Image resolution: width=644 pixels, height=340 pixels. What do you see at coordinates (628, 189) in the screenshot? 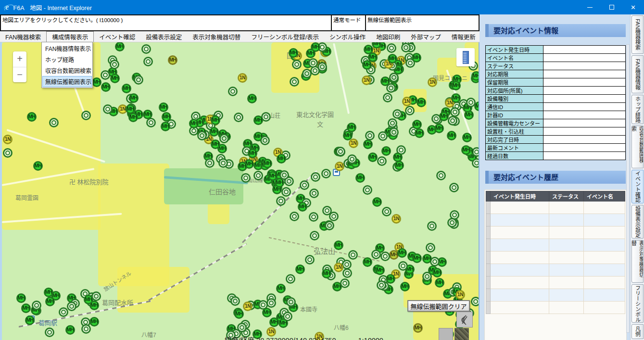
I see `panel-scrollbar` at bounding box center [628, 189].